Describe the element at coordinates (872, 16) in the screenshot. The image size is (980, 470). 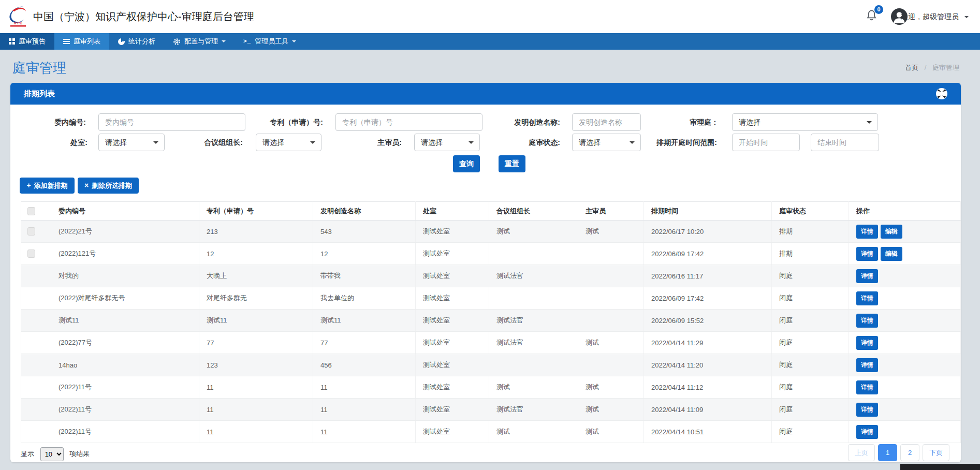
I see `notification-bell-icon: 0` at that location.